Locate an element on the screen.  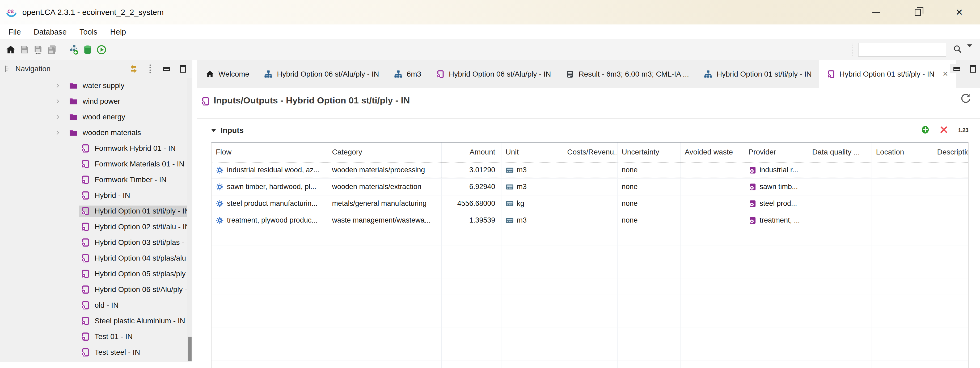
new-item-button is located at coordinates (74, 49).